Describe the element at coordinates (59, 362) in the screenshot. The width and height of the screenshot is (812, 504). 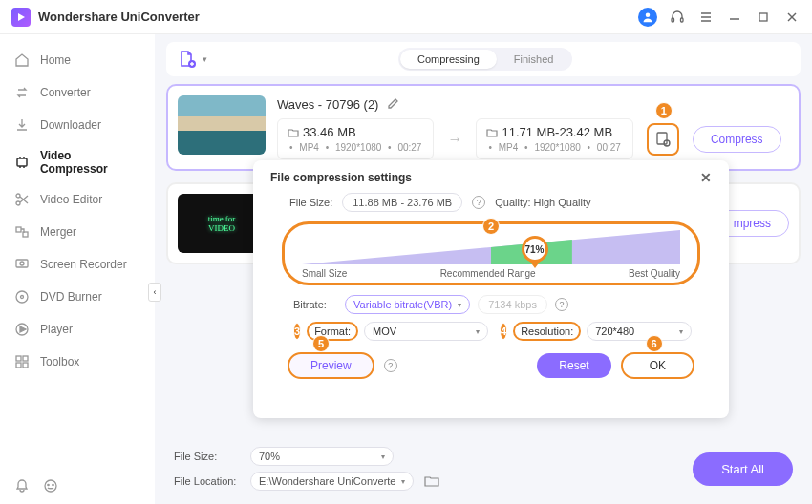
I see `sidebar-item-label: Toolbox` at that location.